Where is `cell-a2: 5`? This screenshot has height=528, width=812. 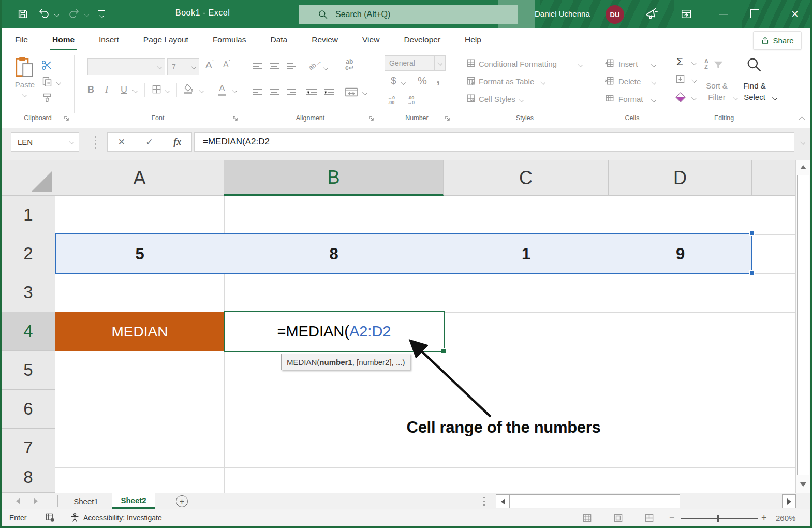
cell-a2: 5 is located at coordinates (140, 254).